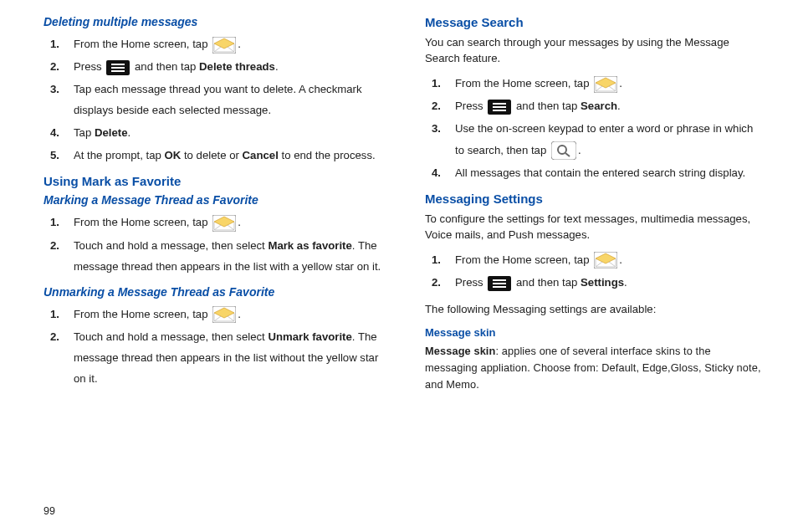 The image size is (798, 532). I want to click on heading-unmarking-favorite: Unmarking a Message Thread as Favorite, so click(213, 292).